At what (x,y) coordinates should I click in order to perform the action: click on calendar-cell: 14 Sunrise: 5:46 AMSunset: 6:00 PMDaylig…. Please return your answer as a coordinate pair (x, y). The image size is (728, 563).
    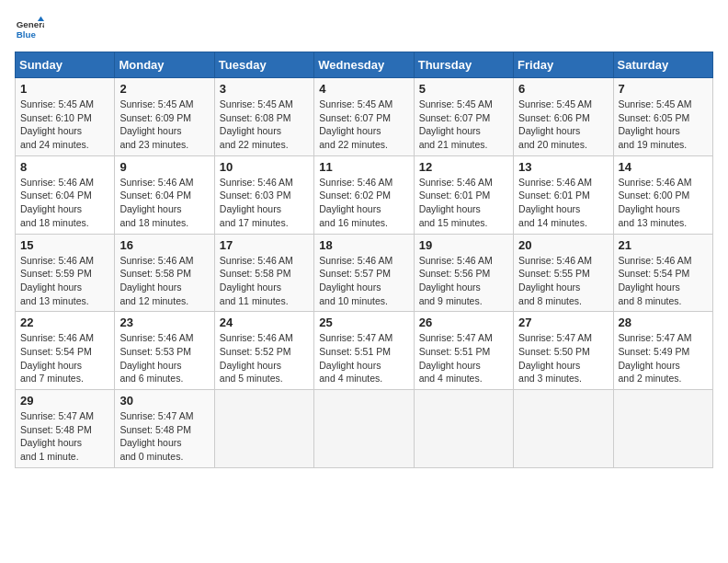
    Looking at the image, I should click on (663, 195).